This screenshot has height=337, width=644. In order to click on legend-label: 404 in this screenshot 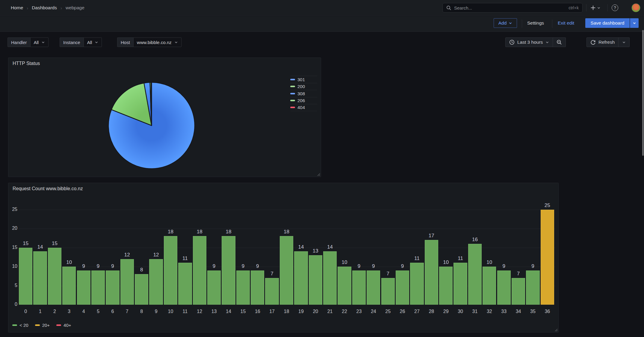, I will do `click(301, 107)`.